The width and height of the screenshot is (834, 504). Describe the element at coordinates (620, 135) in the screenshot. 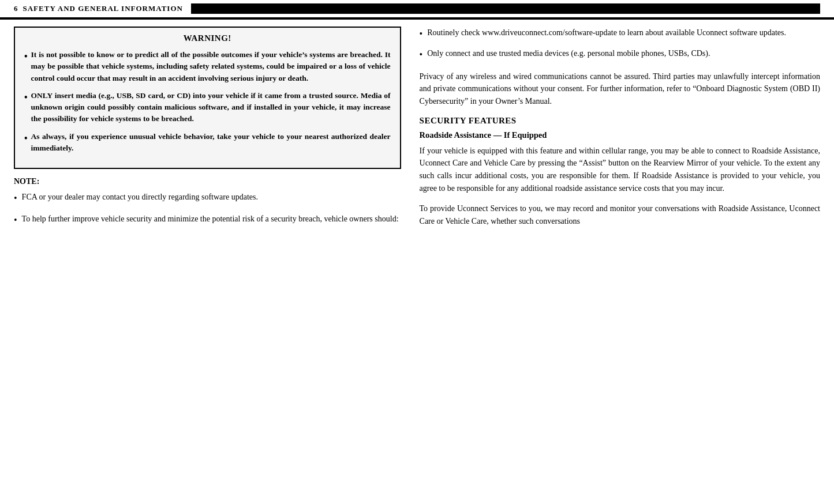

I see `roadside-assistance-title: Roadside Assistance — If Equipped` at that location.